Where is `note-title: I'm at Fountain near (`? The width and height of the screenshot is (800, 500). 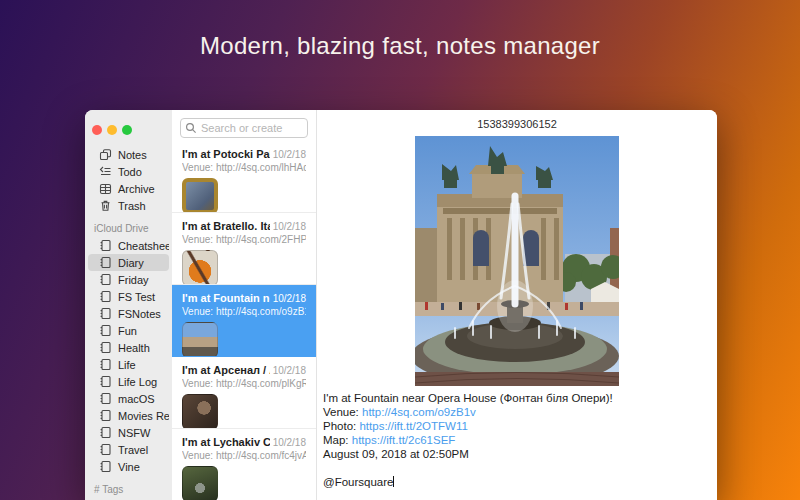 note-title: I'm at Fountain near ( is located at coordinates (226, 298).